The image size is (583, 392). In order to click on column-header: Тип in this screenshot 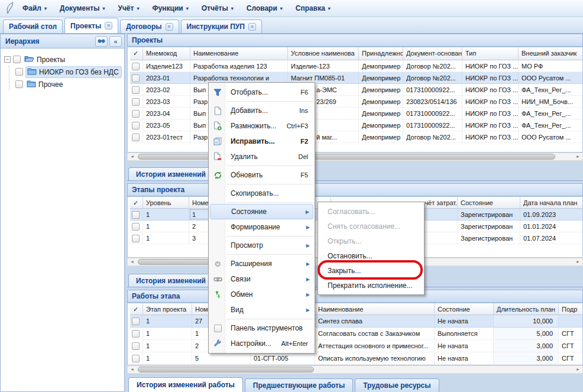, I will do `click(491, 54)`.